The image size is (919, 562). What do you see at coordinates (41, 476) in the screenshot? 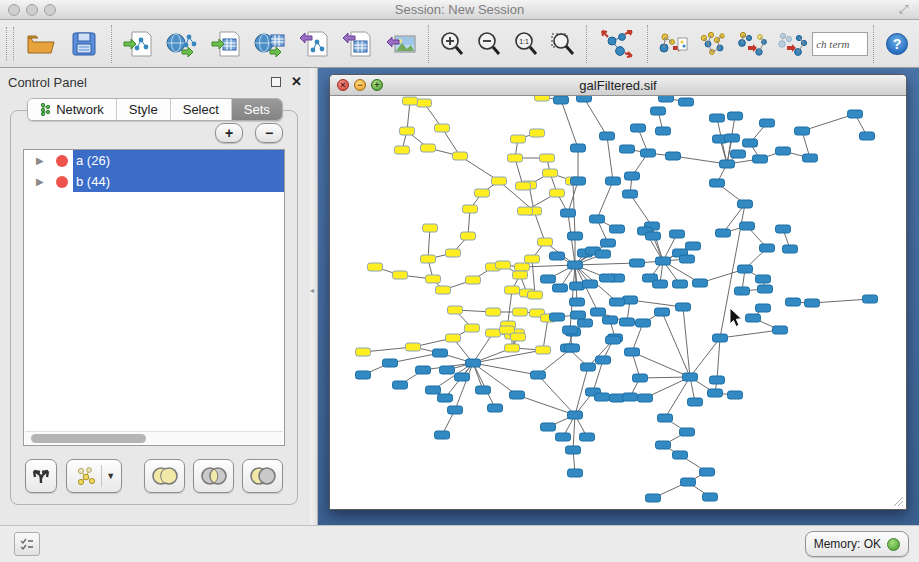
I see `split-set-button` at bounding box center [41, 476].